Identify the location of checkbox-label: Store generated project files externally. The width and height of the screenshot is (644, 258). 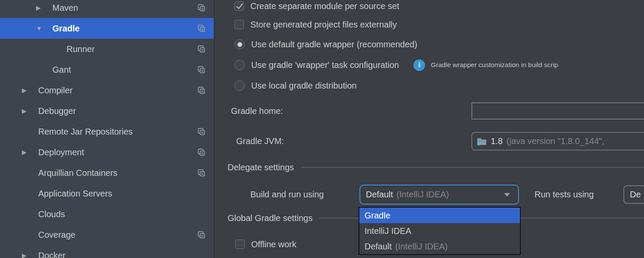
(324, 25).